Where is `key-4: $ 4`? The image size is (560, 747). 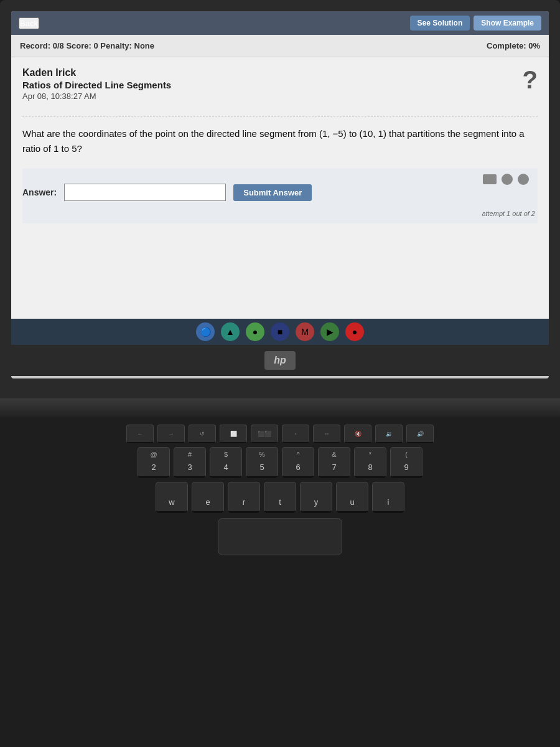 key-4: $ 4 is located at coordinates (226, 463).